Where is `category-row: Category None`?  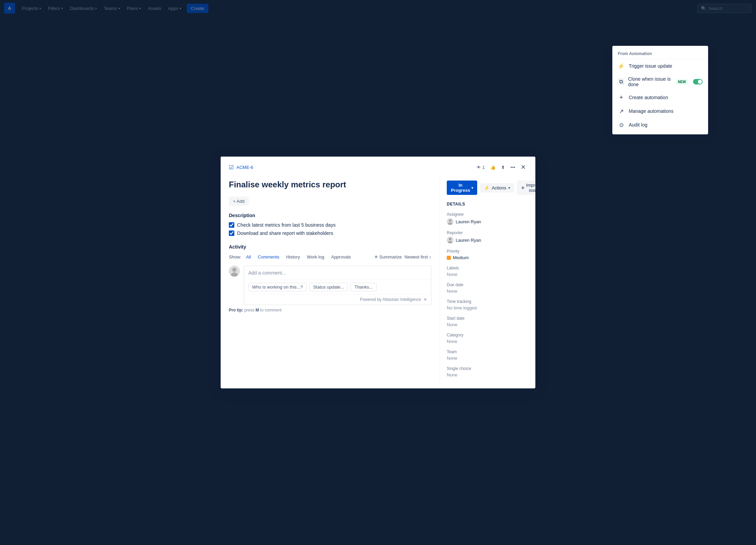 category-row: Category None is located at coordinates (488, 338).